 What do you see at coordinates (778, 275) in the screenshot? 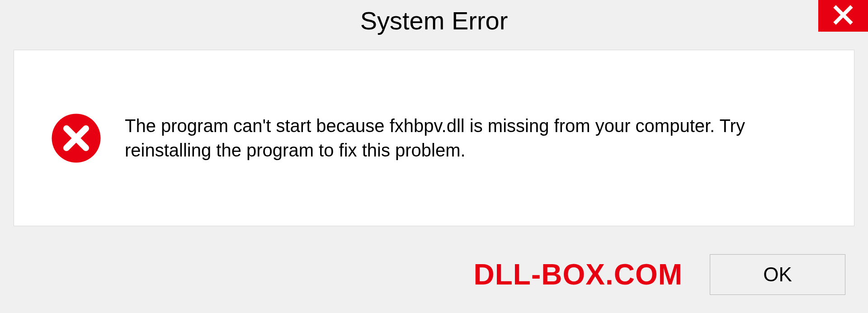
I see `ok-button: OK` at bounding box center [778, 275].